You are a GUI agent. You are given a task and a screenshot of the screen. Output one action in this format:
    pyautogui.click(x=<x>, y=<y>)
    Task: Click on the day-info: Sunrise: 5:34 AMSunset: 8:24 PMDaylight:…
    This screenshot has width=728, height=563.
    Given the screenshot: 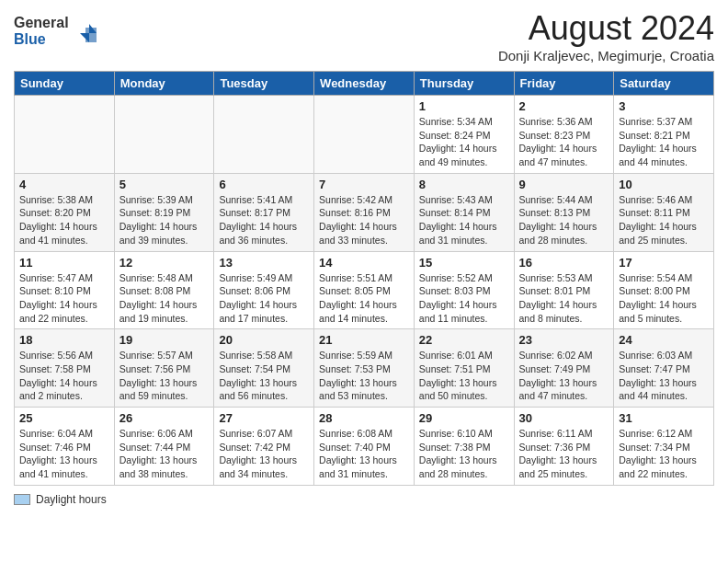 What is the action you would take?
    pyautogui.click(x=464, y=142)
    